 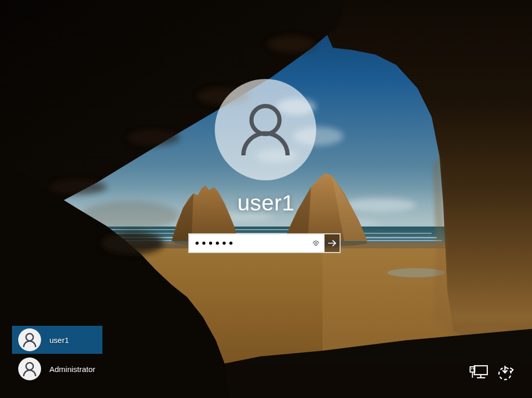 What do you see at coordinates (505, 373) in the screenshot?
I see `power-update-icon` at bounding box center [505, 373].